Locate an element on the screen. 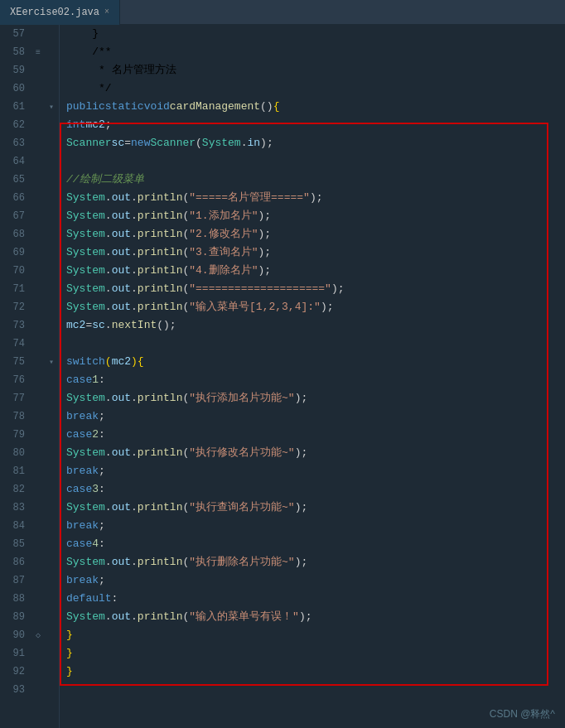 The width and height of the screenshot is (565, 728). gutter-row: 86 is located at coordinates (30, 562).